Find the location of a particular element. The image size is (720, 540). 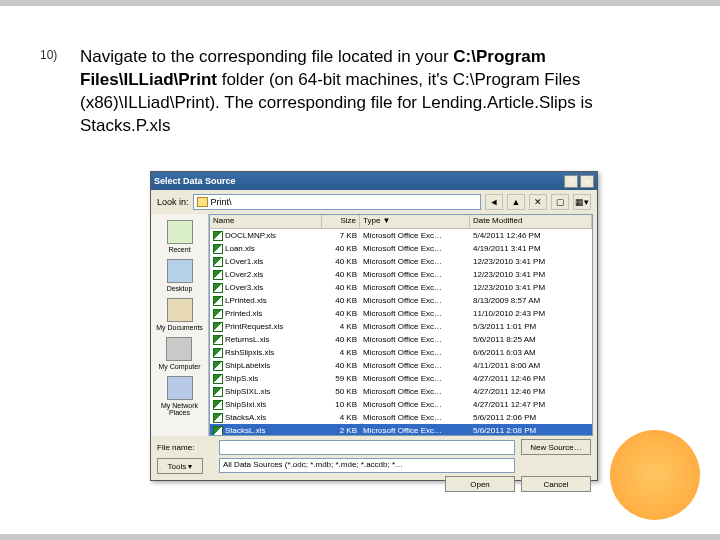

file-row: ReturnsL.xls40 KBMicrosoft Office Exc…5/… is located at coordinates (401, 340).